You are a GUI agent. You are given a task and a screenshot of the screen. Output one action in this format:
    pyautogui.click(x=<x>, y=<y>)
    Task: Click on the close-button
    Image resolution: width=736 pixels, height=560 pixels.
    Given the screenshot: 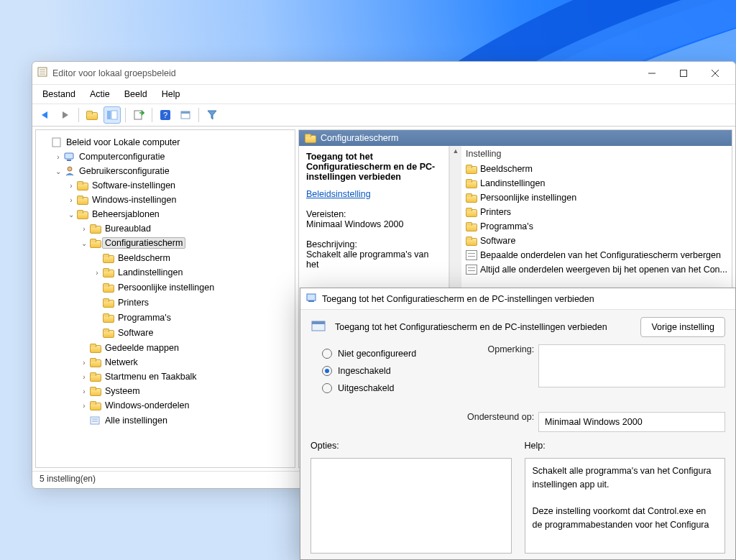 What is the action you would take?
    pyautogui.click(x=715, y=73)
    